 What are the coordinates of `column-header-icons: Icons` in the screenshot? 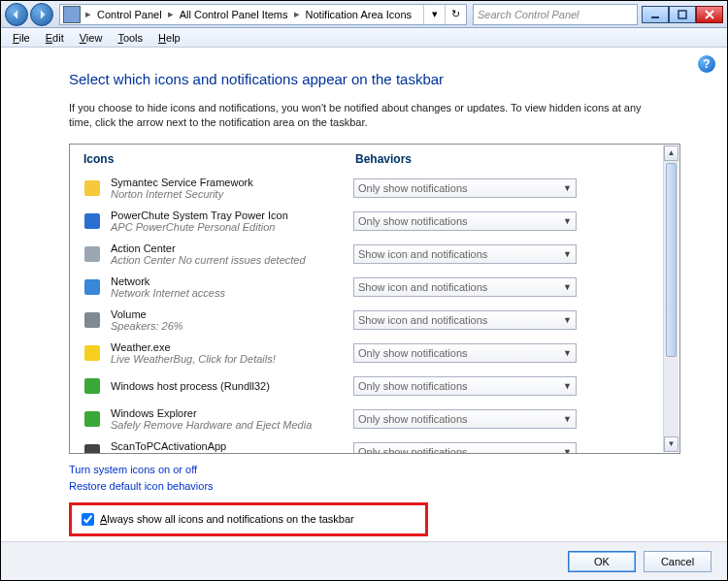 It's located at (219, 159).